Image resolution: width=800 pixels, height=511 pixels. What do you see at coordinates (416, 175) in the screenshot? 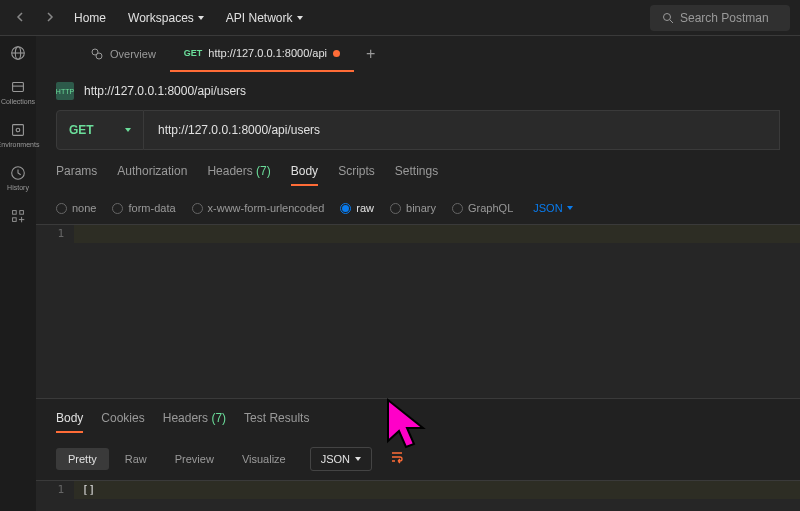
I see `req-tab-settings: Settings` at bounding box center [416, 175].